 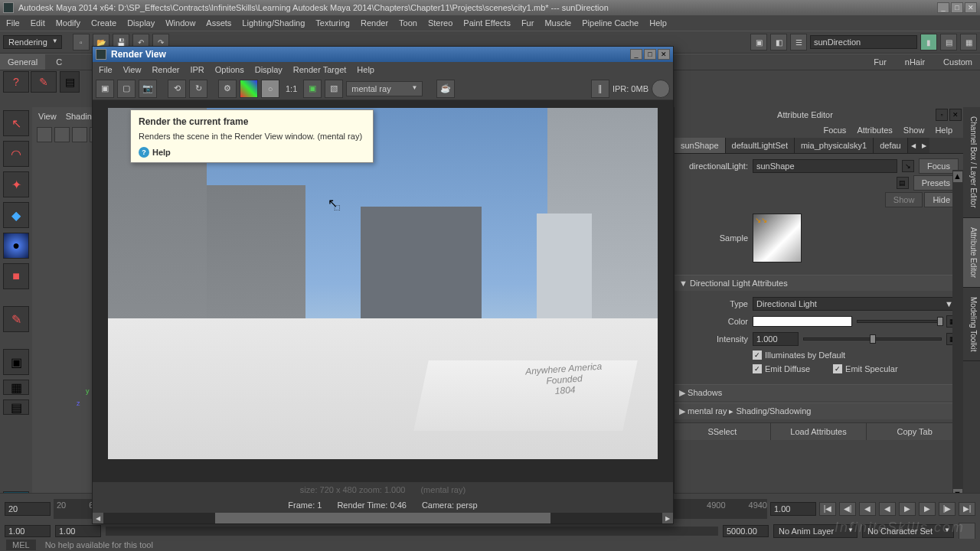 I want to click on step-fwd-key-button: |▶, so click(x=947, y=509).